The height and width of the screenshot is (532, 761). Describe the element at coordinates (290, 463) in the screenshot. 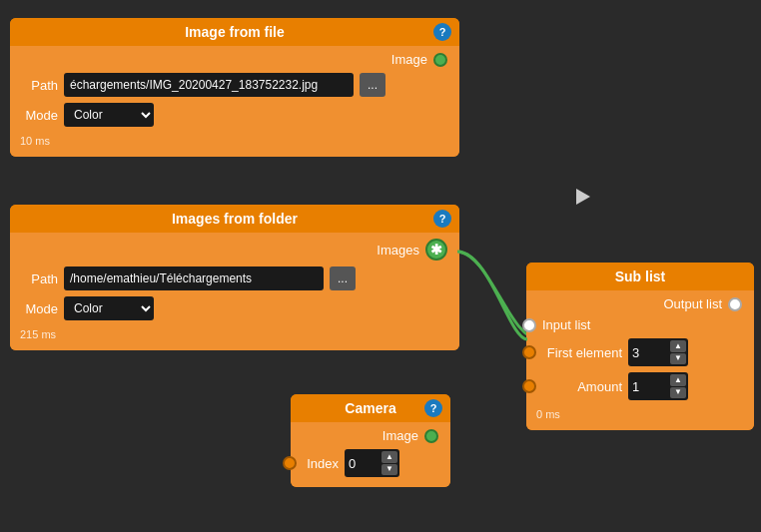

I see `camera-index-connector` at that location.